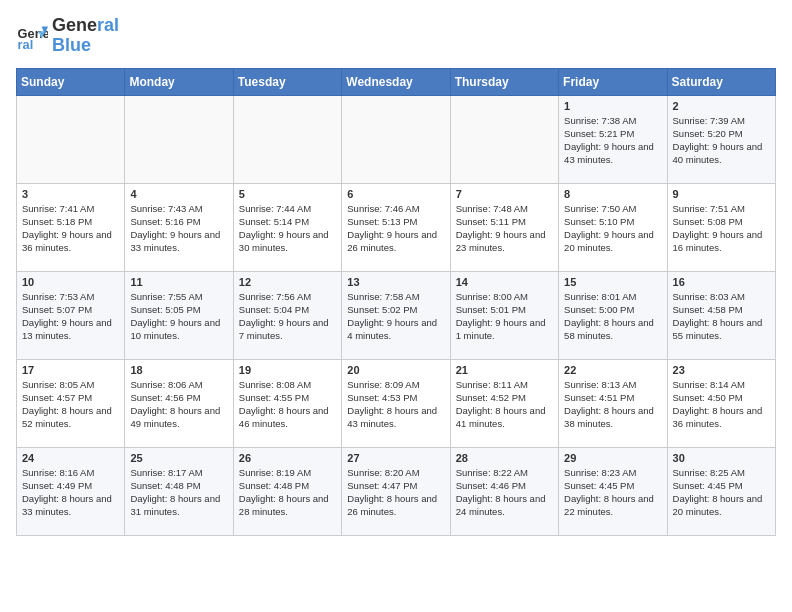 This screenshot has height=612, width=792. What do you see at coordinates (178, 282) in the screenshot?
I see `day-number: 11` at bounding box center [178, 282].